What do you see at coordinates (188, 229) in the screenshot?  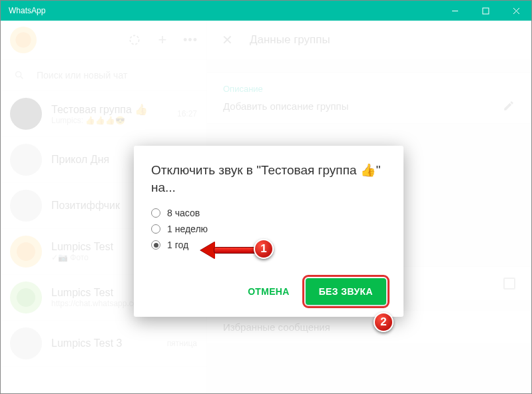 I see `option-label: 1 неделю` at bounding box center [188, 229].